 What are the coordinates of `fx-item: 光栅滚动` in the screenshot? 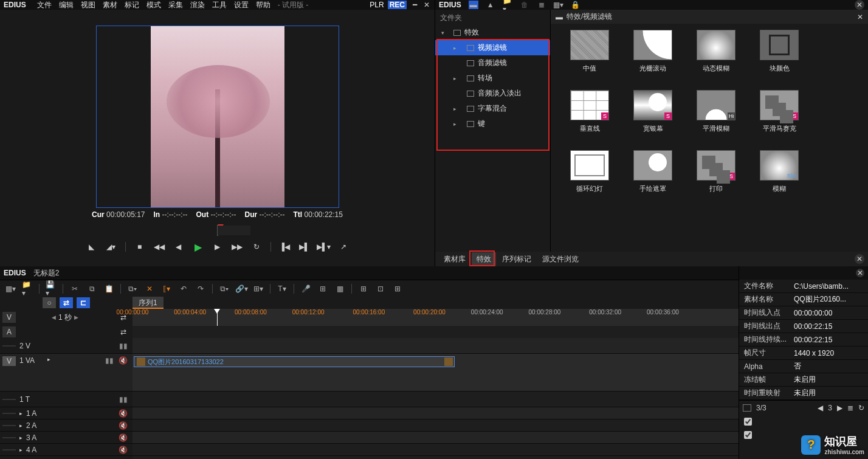 It's located at (653, 51).